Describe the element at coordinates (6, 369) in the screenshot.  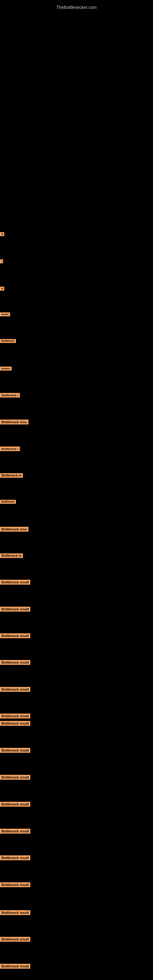
I see `bottleneck-label-6: Bottlen` at that location.